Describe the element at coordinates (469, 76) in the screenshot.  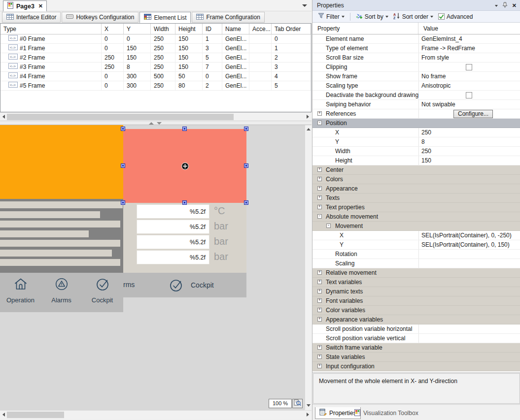
I see `property-value-cell: No frame` at that location.